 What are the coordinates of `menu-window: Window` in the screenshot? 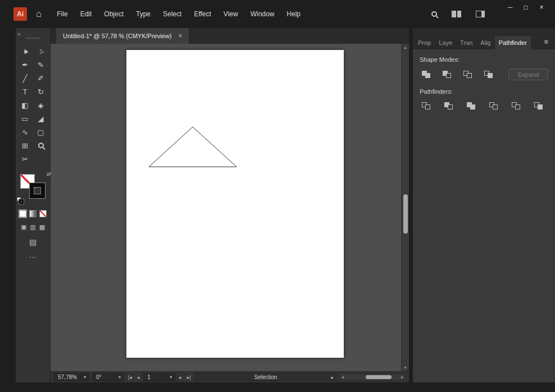 It's located at (263, 14).